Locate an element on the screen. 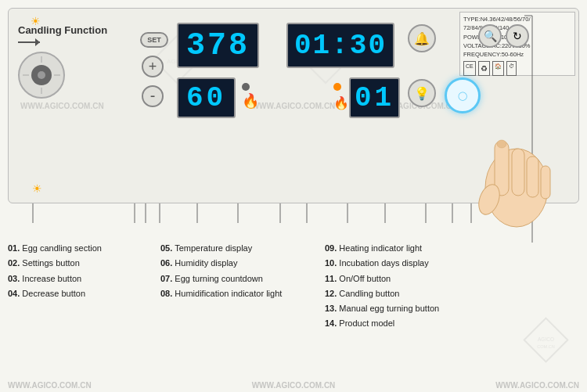  humidification-indicator: 🔥 is located at coordinates (250, 95).